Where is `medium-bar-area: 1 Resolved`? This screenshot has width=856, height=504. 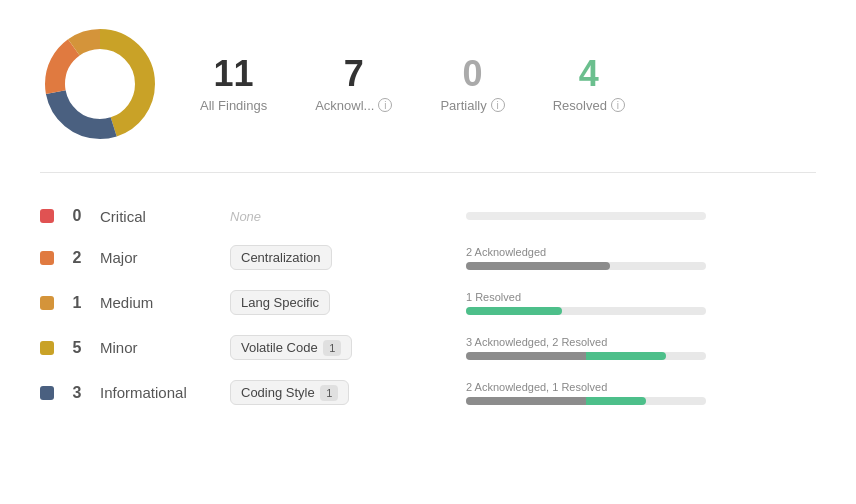 medium-bar-area: 1 Resolved is located at coordinates (641, 303).